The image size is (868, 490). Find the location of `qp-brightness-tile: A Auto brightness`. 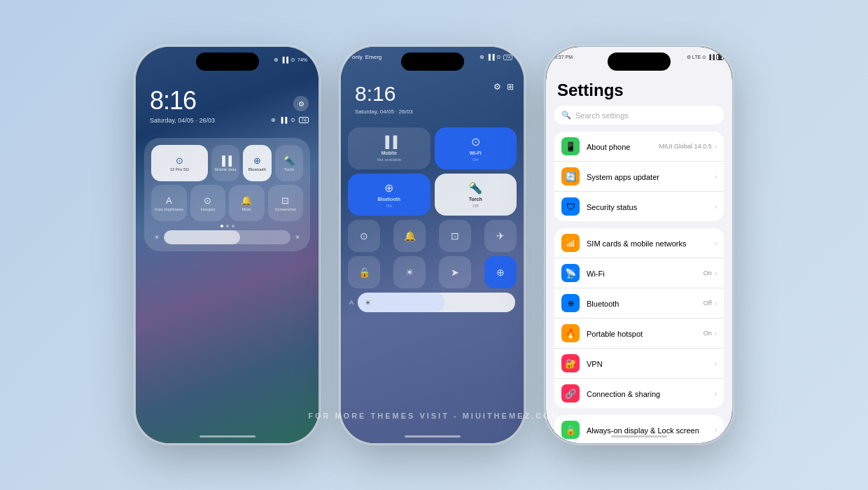

qp-brightness-tile: A Auto brightness is located at coordinates (169, 203).